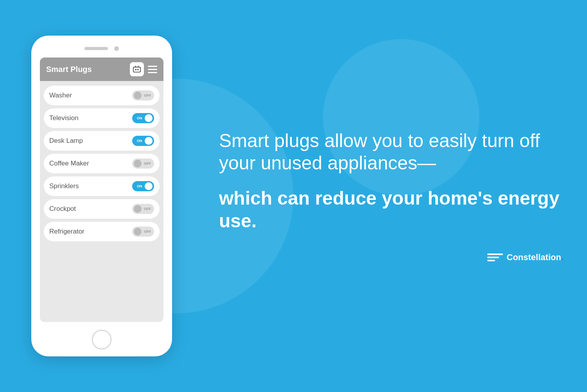  I want to click on toggle-knob-washer, so click(138, 95).